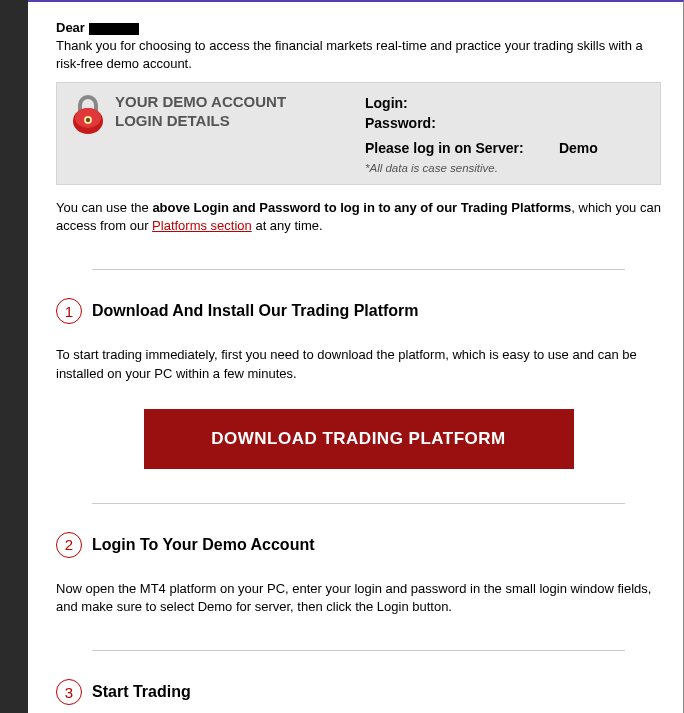  Describe the element at coordinates (204, 545) in the screenshot. I see `step-2-title: Login To Your Demo Account` at that location.